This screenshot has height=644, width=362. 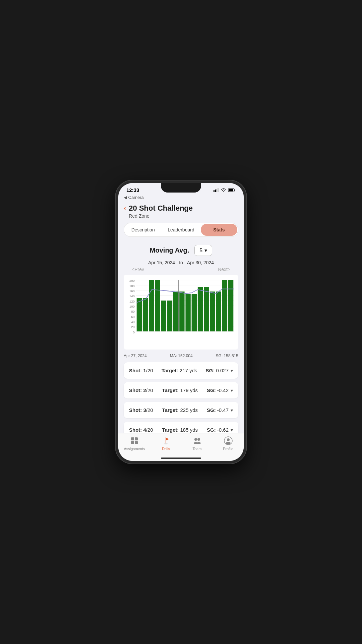 What do you see at coordinates (220, 430) in the screenshot?
I see `shot-sg-col-4: SG: -0.62 ▾` at bounding box center [220, 430].